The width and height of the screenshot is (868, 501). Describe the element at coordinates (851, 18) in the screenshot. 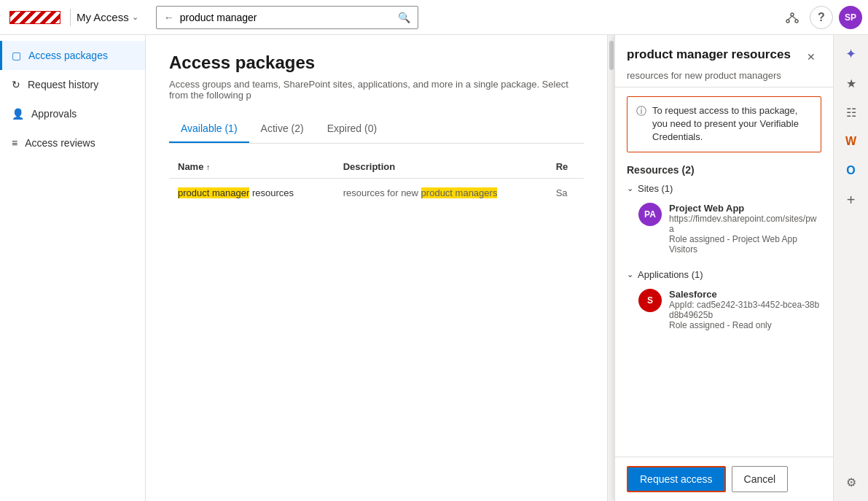

I see `user-avatar: SP` at that location.